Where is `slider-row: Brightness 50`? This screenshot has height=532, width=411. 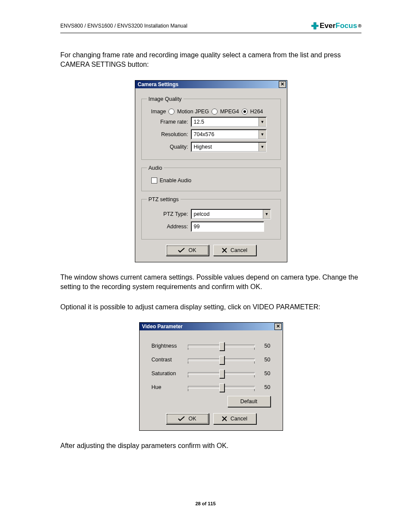
slider-row: Brightness 50 is located at coordinates (211, 346).